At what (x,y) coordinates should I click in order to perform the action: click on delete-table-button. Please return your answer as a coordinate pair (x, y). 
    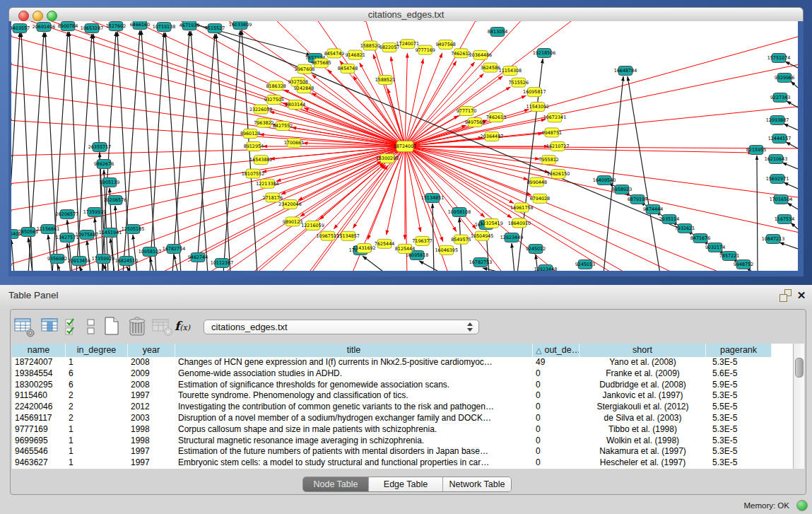
    Looking at the image, I should click on (138, 329).